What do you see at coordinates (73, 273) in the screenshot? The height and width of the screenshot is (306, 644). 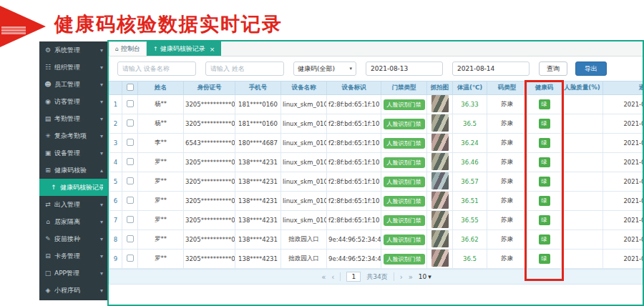 I see `sidebar-item: □ APP管理 ▾` at bounding box center [73, 273].